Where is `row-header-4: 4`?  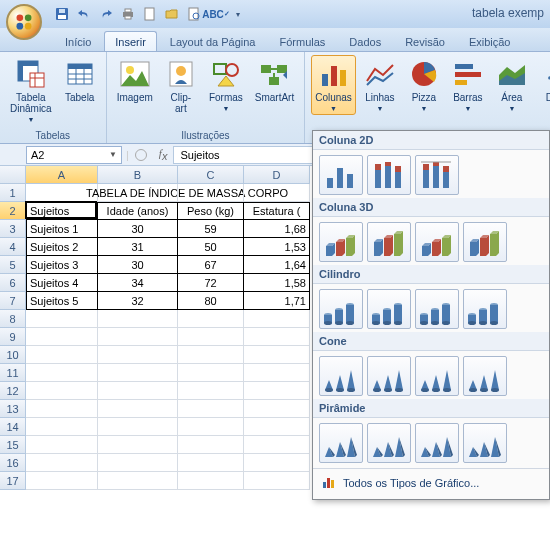
row-header-4: 4 is located at coordinates (13, 247).